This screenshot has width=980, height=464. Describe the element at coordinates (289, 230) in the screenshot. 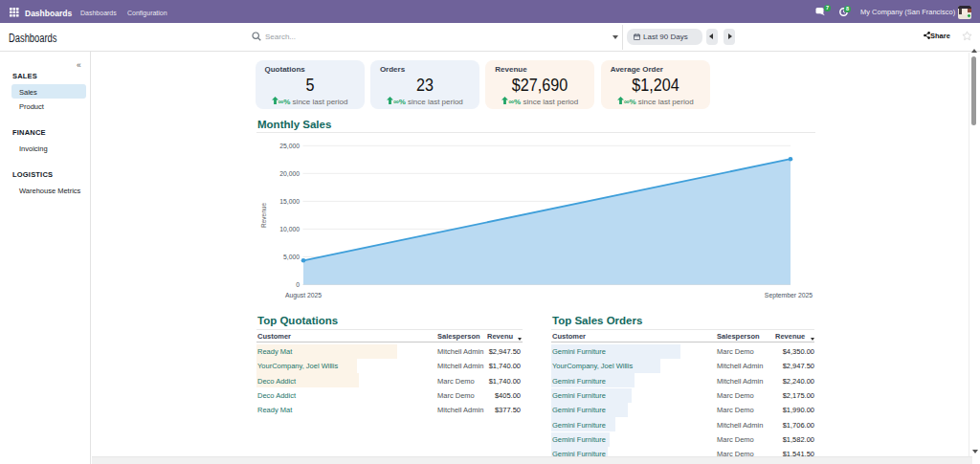

I see `svg-text: 10,000` at that location.